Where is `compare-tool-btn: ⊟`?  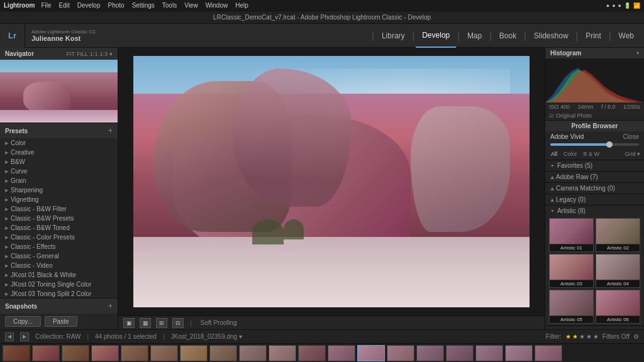
compare-tool-btn: ⊟ is located at coordinates (178, 323).